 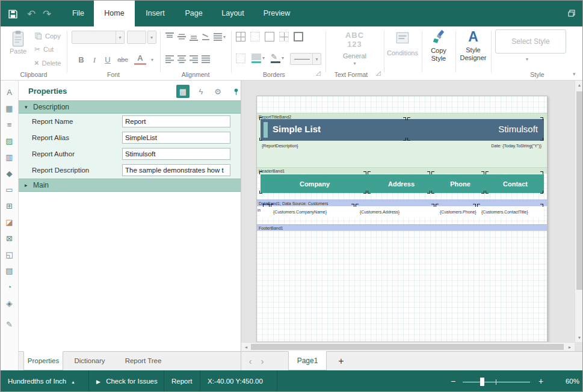 I want to click on align-center-button, so click(x=182, y=59).